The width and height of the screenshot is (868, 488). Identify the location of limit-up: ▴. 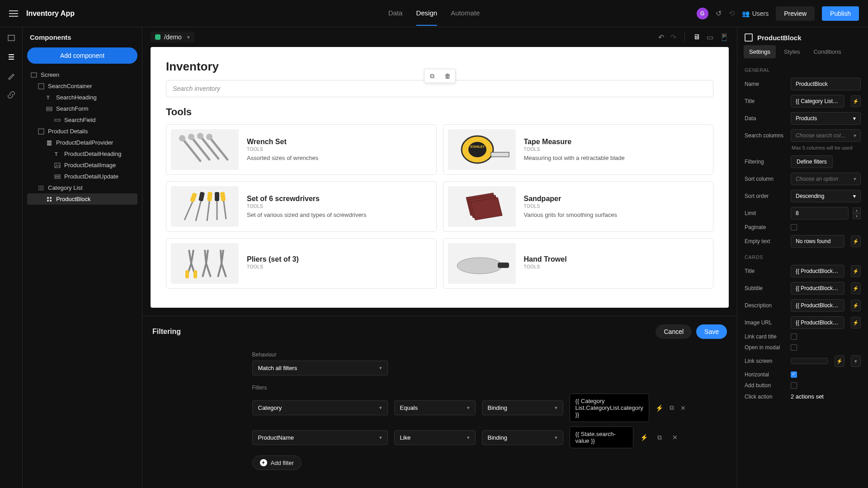
(857, 211).